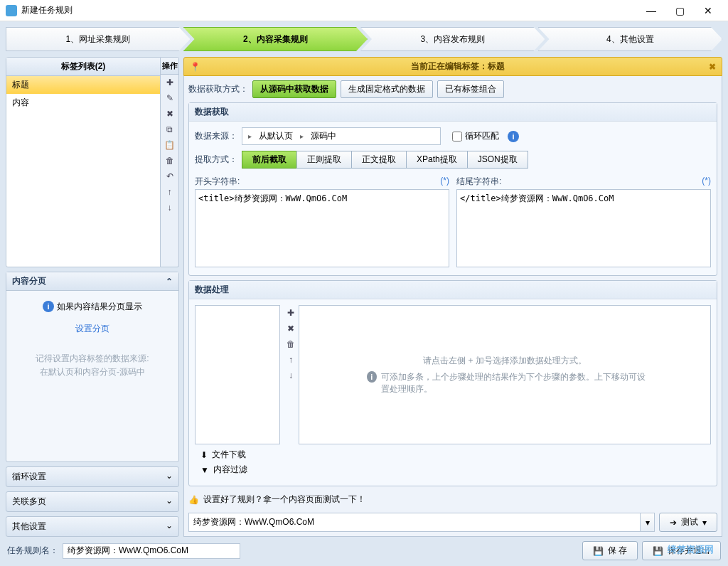 The image size is (728, 566). Describe the element at coordinates (680, 11) in the screenshot. I see `maximize-button: ▢` at that location.